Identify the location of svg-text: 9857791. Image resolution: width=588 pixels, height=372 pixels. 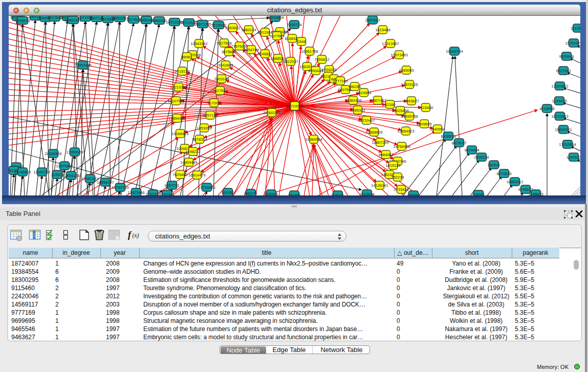
(172, 185).